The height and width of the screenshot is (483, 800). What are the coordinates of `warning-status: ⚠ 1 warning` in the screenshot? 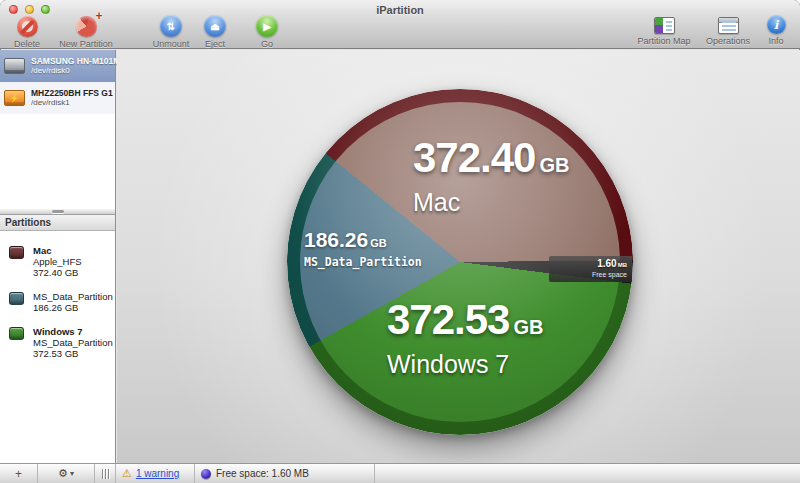 It's located at (156, 474).